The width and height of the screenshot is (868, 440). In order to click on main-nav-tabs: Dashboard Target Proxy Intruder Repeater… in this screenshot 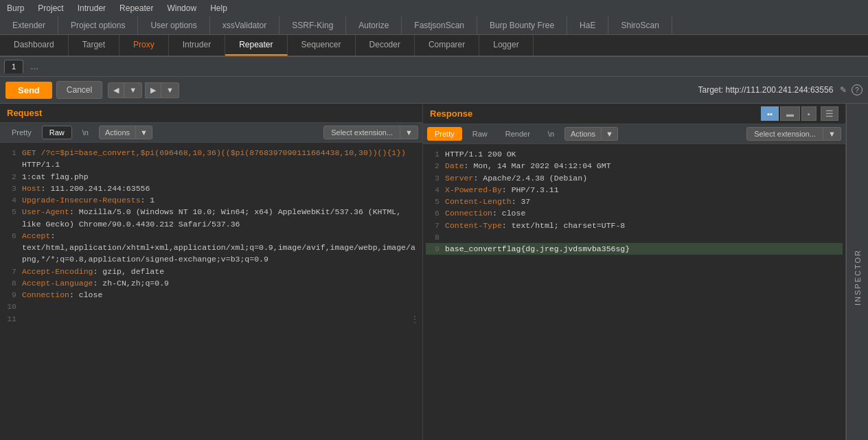, I will do `click(434, 46)`.